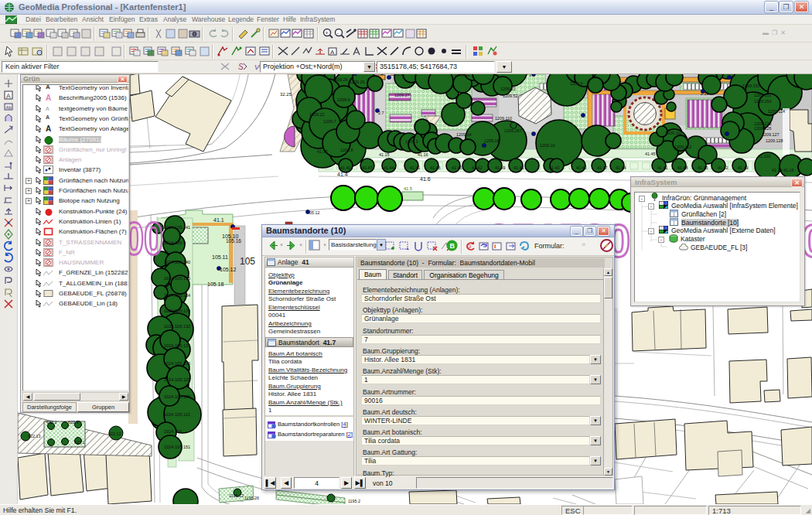 This screenshot has height=515, width=812. I want to click on svg-text: 41.19 41.18, so click(783, 170).